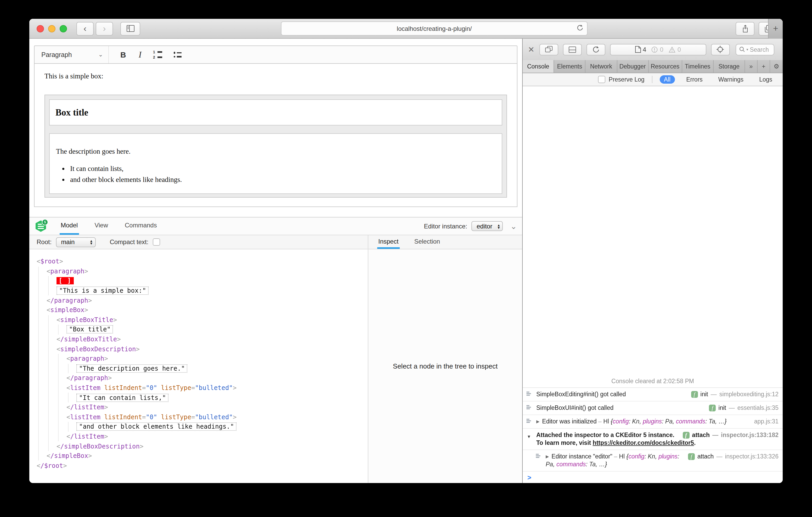 This screenshot has height=517, width=812. I want to click on simple-box-widget: Box title The description goes here. It …, so click(276, 146).